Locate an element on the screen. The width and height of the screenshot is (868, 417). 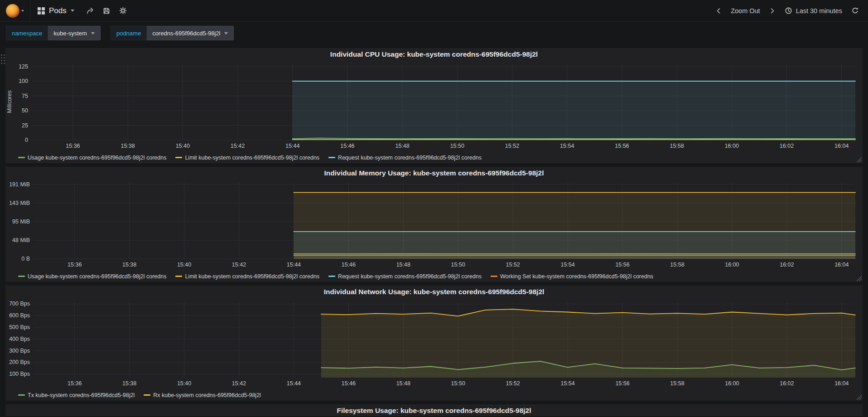
y-axis-tick-label: 100 is located at coordinates (24, 81).